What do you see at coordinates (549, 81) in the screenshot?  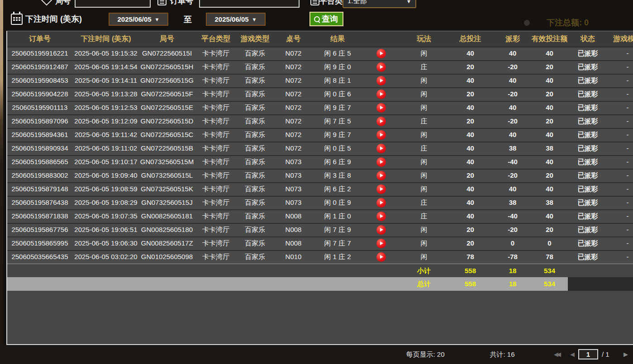 I see `cell-valid: 40` at bounding box center [549, 81].